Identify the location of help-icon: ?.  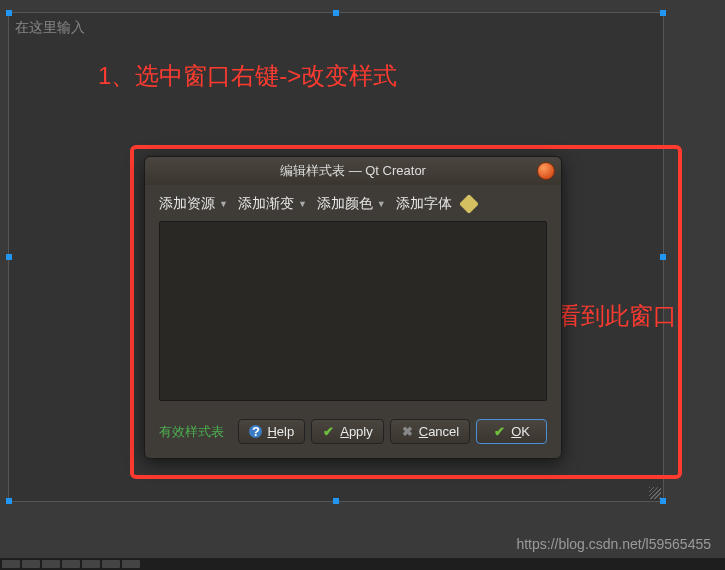
(256, 432).